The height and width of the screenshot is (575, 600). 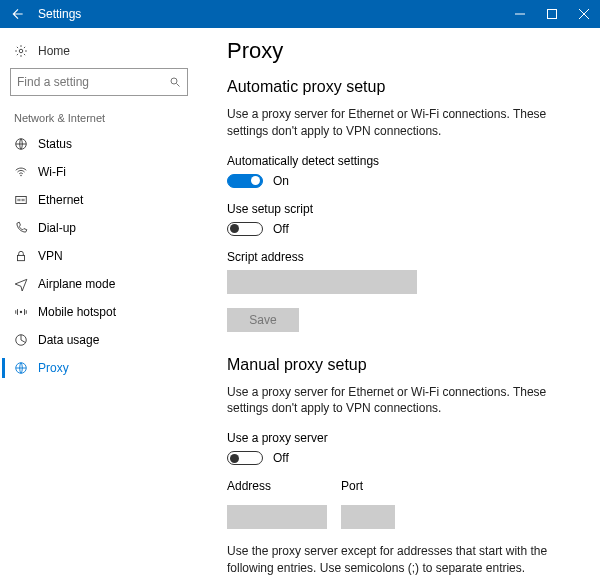 I want to click on sidebar-item-dialup: Dial-up, so click(x=102, y=228).